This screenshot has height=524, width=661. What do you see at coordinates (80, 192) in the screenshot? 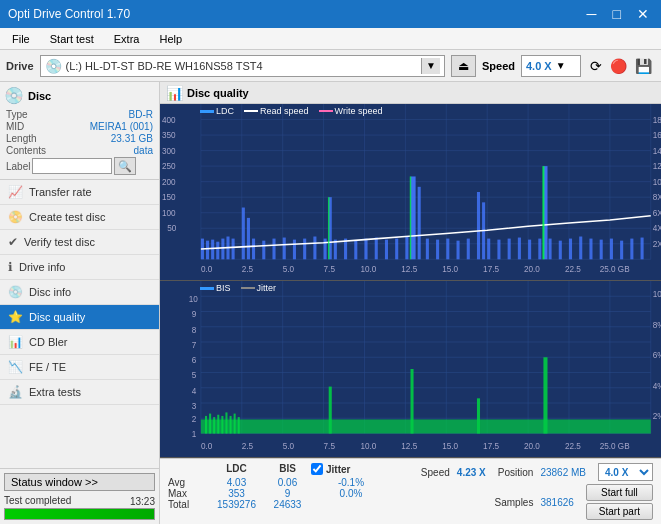
I see `sidebar-item-transfer-rate: 📈 Transfer rate` at bounding box center [80, 192].